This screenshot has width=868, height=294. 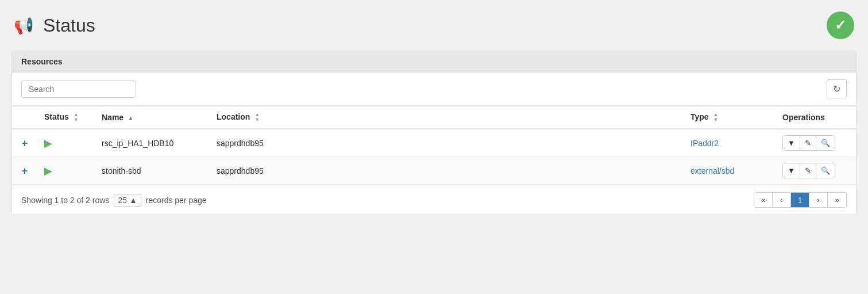 I want to click on search-input, so click(x=79, y=89).